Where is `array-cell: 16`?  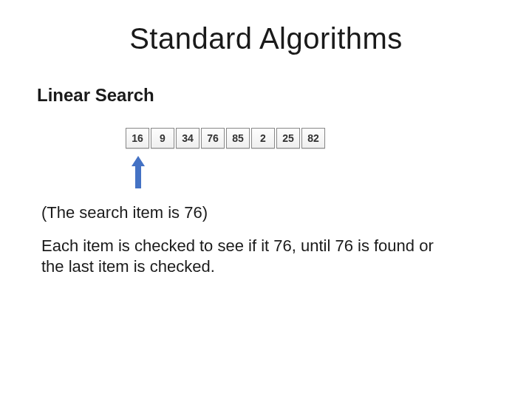 array-cell: 16 is located at coordinates (137, 138).